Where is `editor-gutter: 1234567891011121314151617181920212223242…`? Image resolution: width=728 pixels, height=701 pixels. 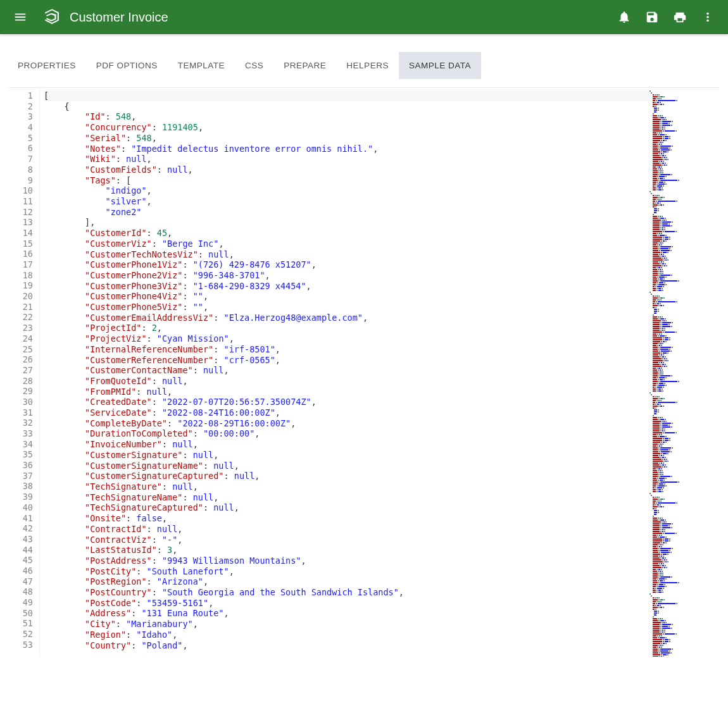 editor-gutter: 1234567891011121314151617181920212223242… is located at coordinates (24, 372).